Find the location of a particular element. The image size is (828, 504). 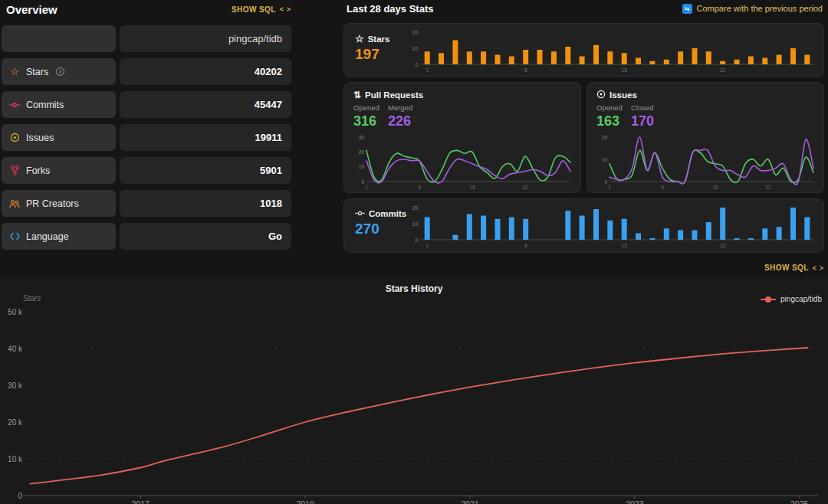

issues-closed-value: 170 is located at coordinates (649, 121).